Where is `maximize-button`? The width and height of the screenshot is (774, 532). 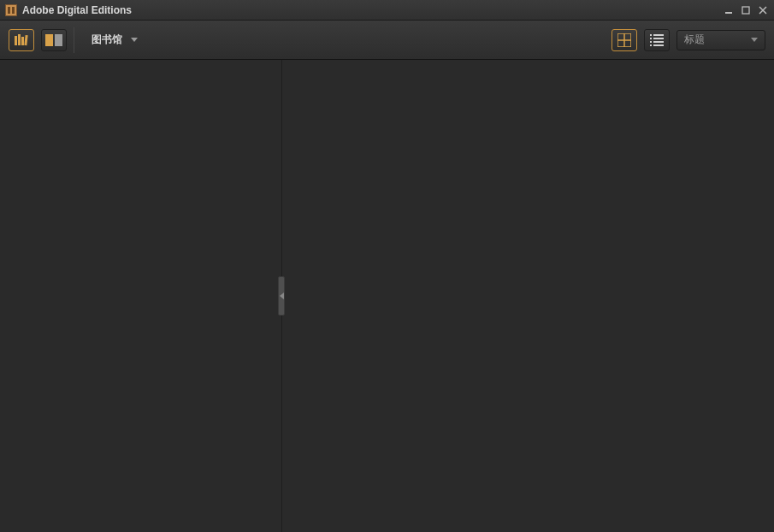
maximize-button is located at coordinates (746, 10).